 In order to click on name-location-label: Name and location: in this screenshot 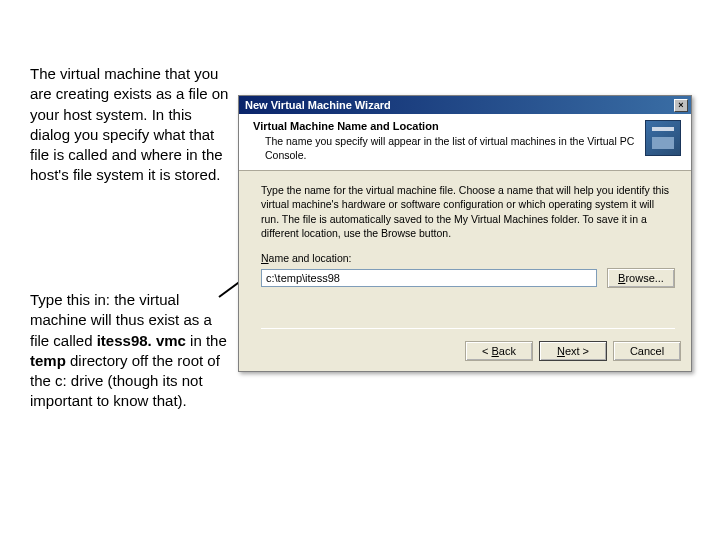, I will do `click(468, 258)`.